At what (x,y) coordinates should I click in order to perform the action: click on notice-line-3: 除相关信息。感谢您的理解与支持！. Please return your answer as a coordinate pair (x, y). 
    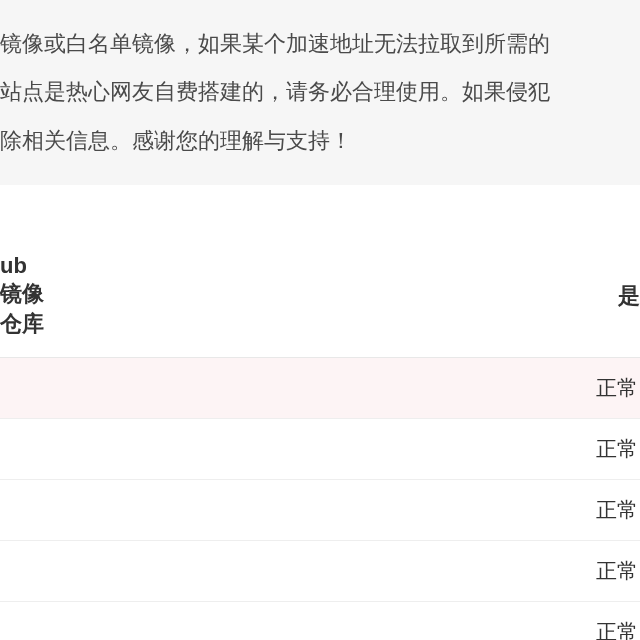
    Looking at the image, I should click on (320, 141).